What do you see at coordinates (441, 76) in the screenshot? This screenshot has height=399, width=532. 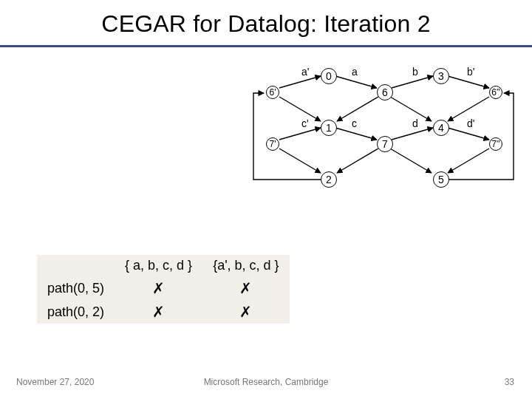 I see `node-3: 3` at bounding box center [441, 76].